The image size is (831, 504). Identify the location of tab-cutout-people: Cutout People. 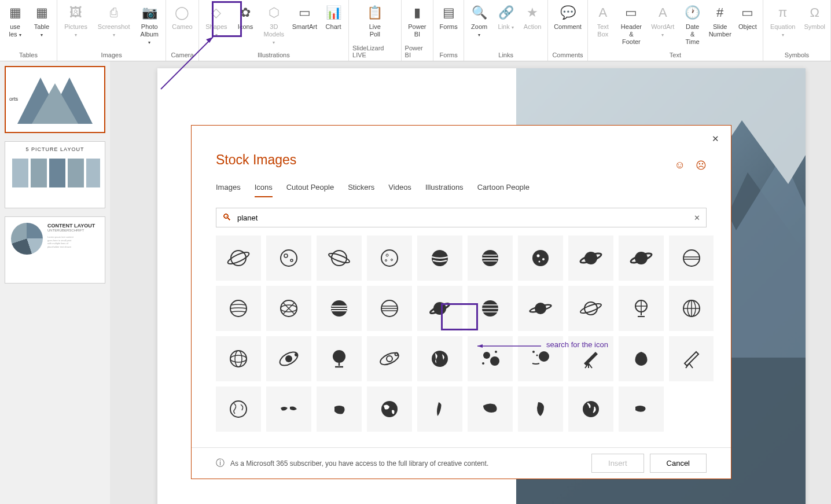
(310, 187).